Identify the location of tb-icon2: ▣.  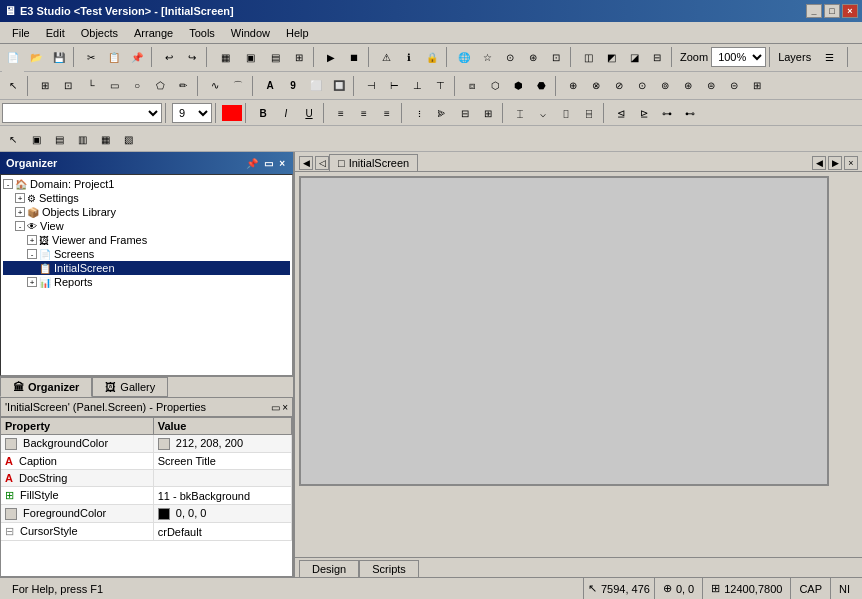
(250, 57).